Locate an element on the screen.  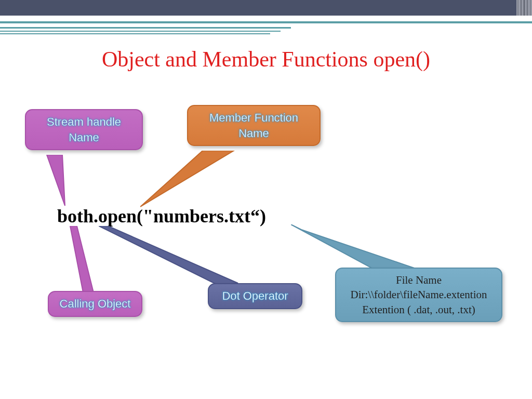
code-line: both.open("numbers.txt“) is located at coordinates (162, 216).